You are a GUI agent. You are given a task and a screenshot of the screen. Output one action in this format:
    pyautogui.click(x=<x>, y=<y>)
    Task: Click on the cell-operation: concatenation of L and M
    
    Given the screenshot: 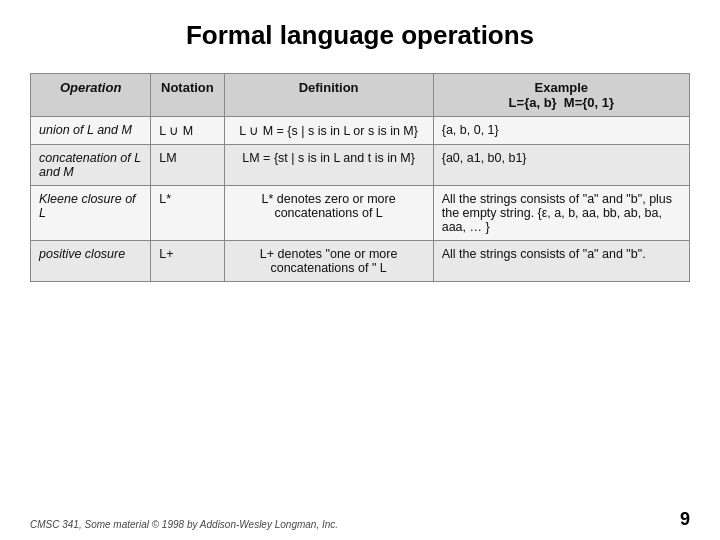 What is the action you would take?
    pyautogui.click(x=91, y=166)
    